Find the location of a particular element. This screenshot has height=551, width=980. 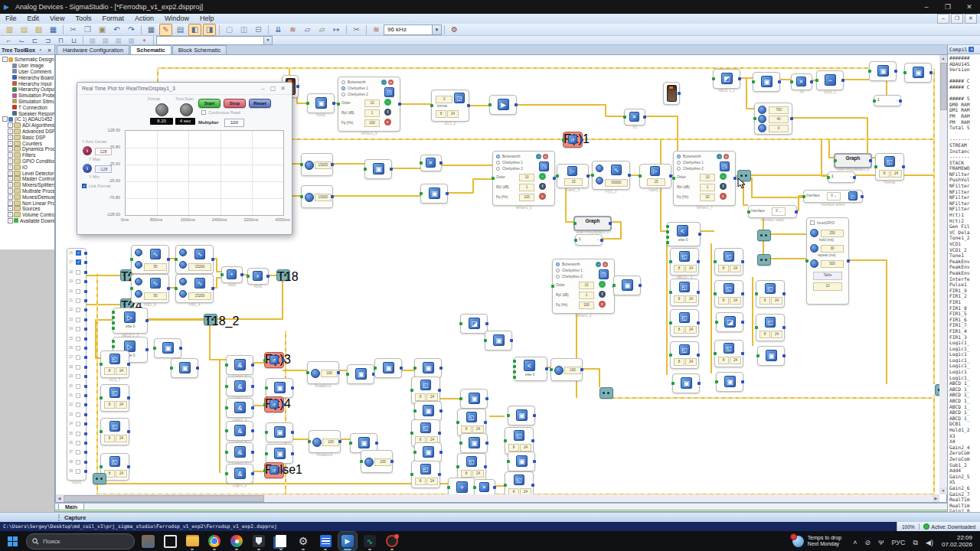

schematic-block-firsm: 100 is located at coordinates (377, 461).